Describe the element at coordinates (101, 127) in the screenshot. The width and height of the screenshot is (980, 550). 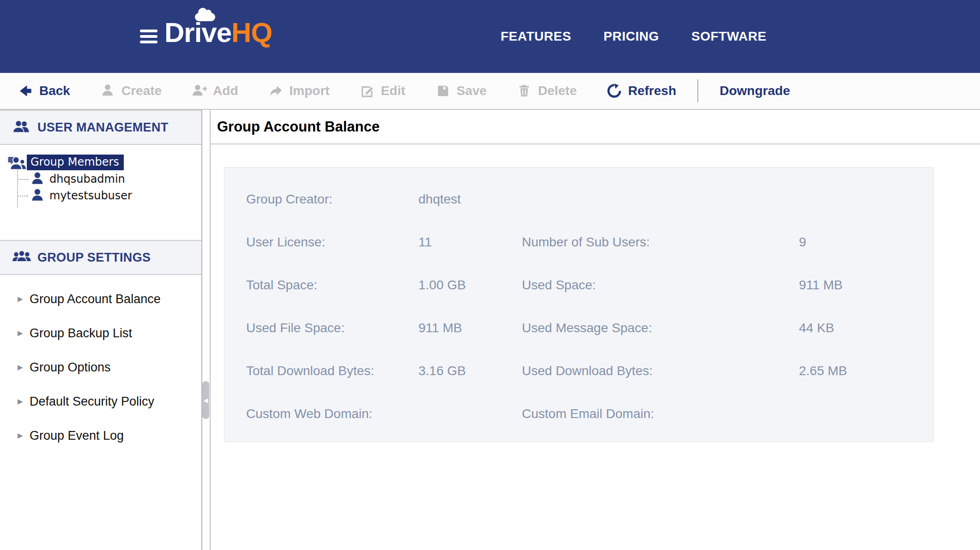
I see `user-management-header: USER MANAGEMENT` at that location.